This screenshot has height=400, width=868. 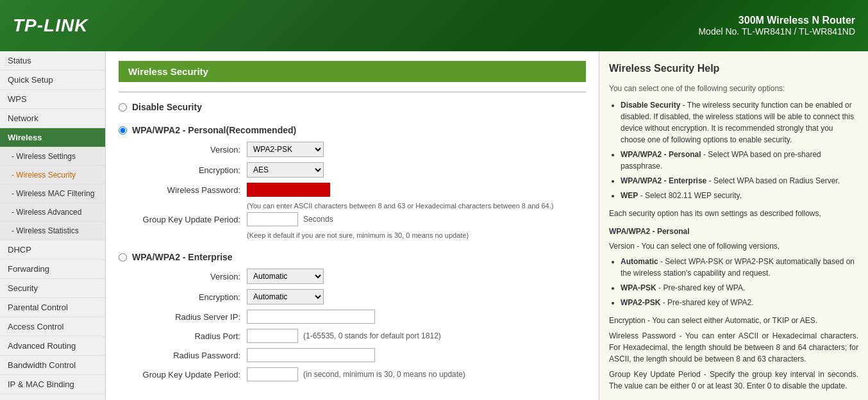 What do you see at coordinates (353, 170) in the screenshot?
I see `wpa-personal-encryption-row: Encryption: Automatic TKIP AES` at bounding box center [353, 170].